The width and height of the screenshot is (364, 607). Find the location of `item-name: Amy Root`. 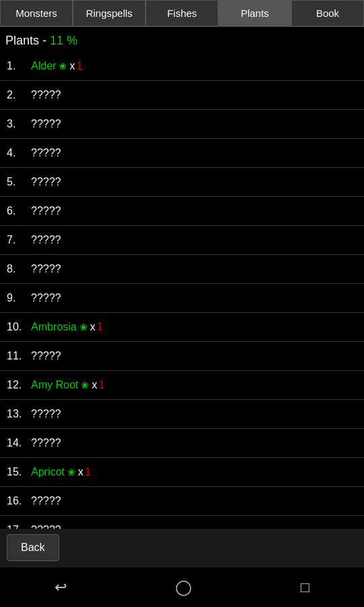

item-name: Amy Root is located at coordinates (55, 385).